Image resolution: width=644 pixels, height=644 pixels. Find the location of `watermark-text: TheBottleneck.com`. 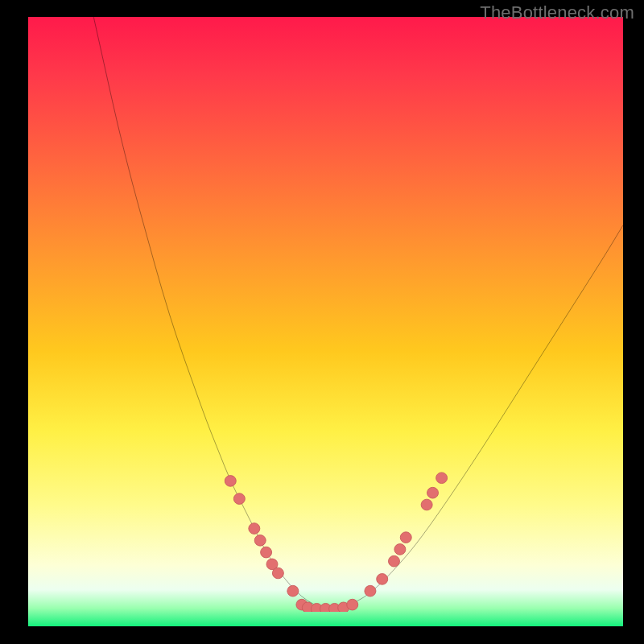

watermark-text: TheBottleneck.com is located at coordinates (557, 13).